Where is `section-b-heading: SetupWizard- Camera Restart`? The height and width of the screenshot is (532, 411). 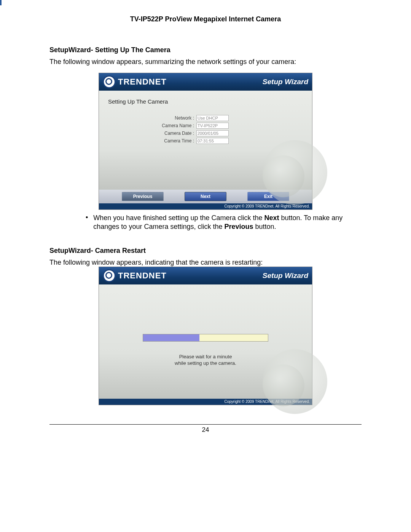 section-b-heading: SetupWizard- Camera Restart is located at coordinates (206, 251).